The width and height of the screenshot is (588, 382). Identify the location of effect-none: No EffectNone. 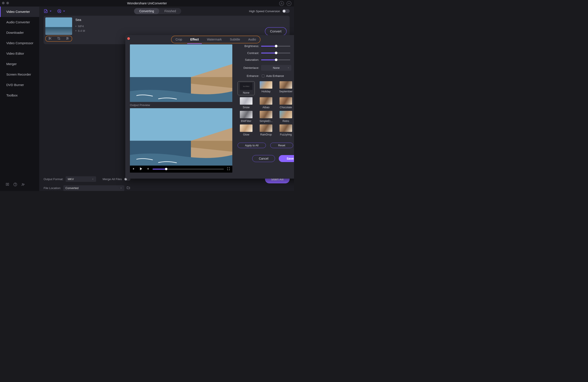
(246, 88).